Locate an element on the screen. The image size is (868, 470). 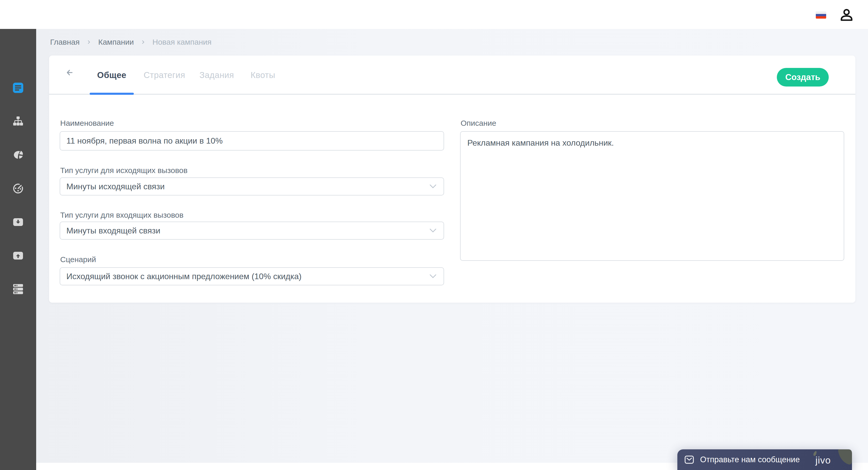
back-button is located at coordinates (70, 73).